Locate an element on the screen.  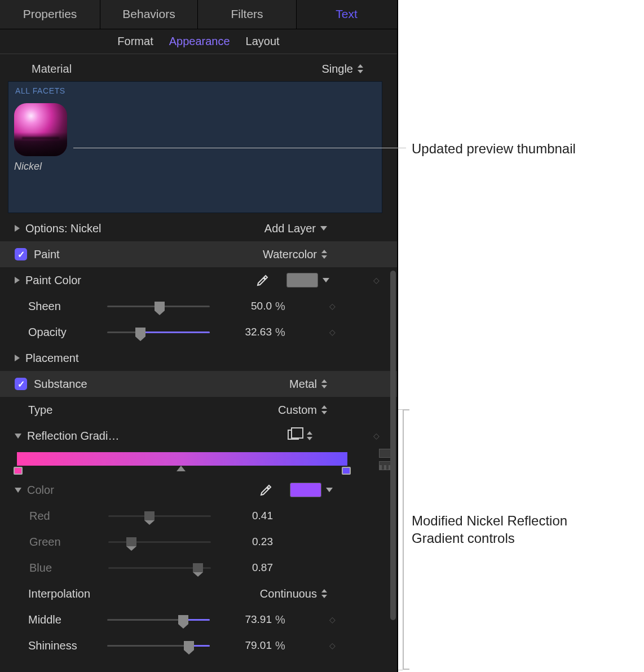
reflection-gradient-row: Reflection Gradi… ◇ is located at coordinates (199, 436).